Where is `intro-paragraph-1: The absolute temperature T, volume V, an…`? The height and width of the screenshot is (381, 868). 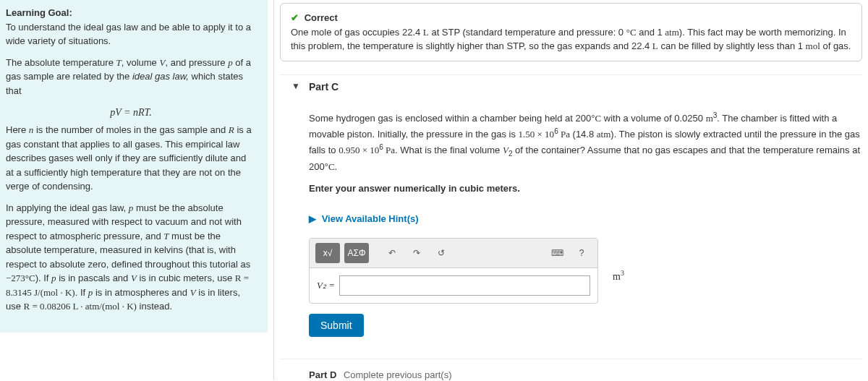
intro-paragraph-1: The absolute temperature T, volume V, an… is located at coordinates (131, 77).